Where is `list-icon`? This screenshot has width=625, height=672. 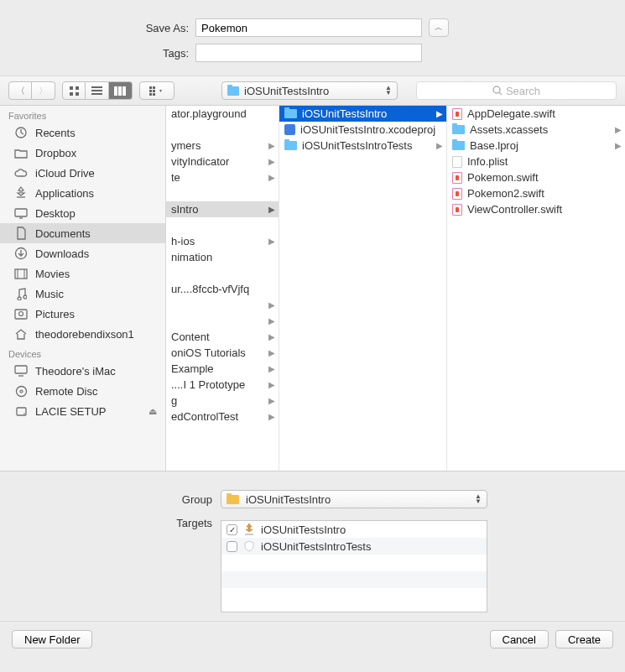 list-icon is located at coordinates (97, 91).